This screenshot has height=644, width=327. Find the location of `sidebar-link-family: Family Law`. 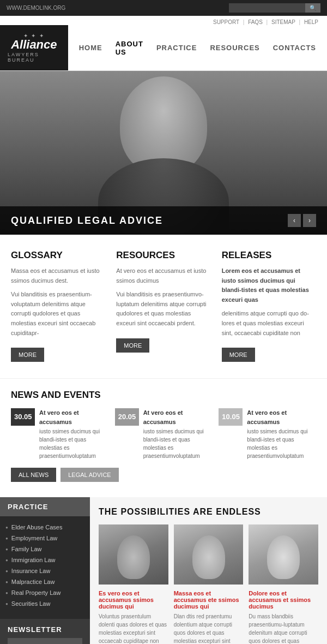

sidebar-link-family: Family Law is located at coordinates (45, 549).